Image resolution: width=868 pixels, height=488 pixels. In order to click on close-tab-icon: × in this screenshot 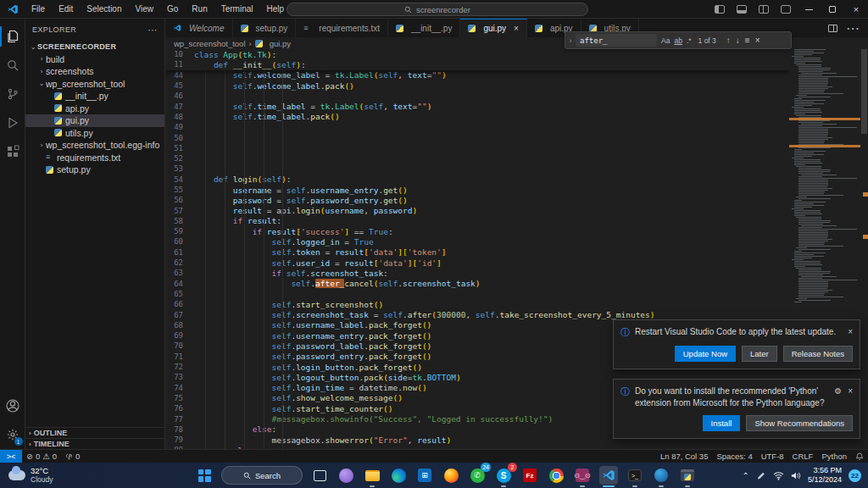, I will do `click(516, 29)`.